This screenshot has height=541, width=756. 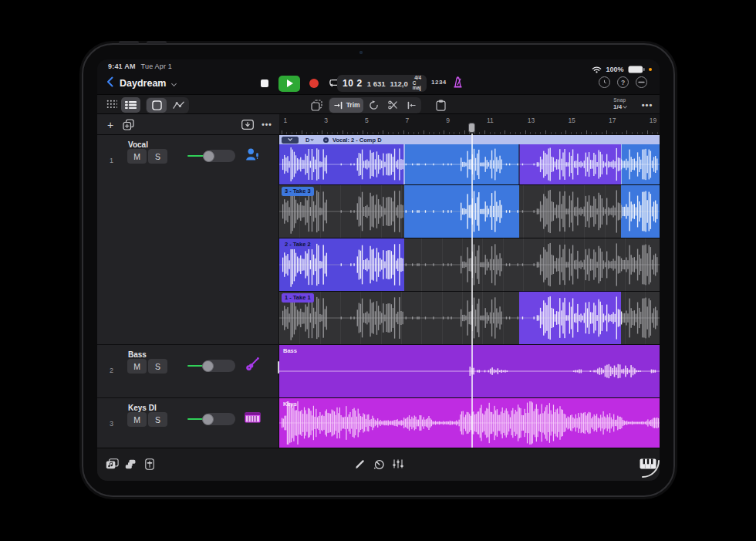 What do you see at coordinates (143, 83) in the screenshot?
I see `project-title: Daydream` at bounding box center [143, 83].